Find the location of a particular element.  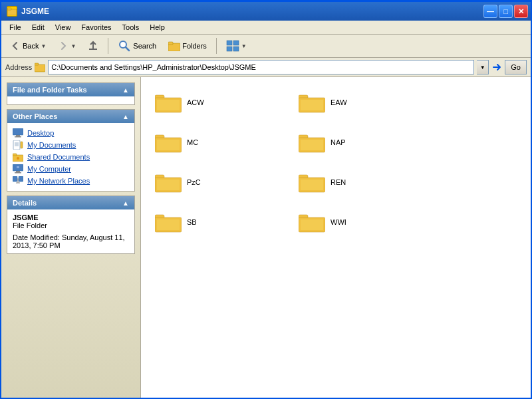

my-network-places-icon is located at coordinates (18, 181).